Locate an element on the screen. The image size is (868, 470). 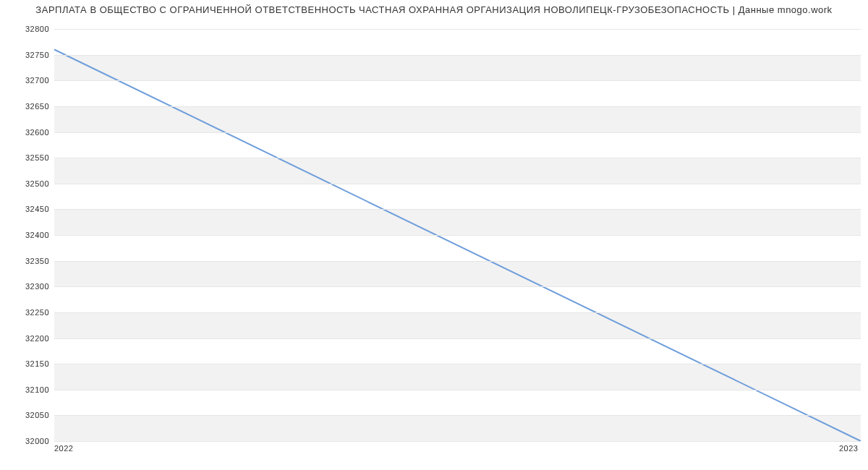
x-tick-label: 2023 is located at coordinates (848, 448).